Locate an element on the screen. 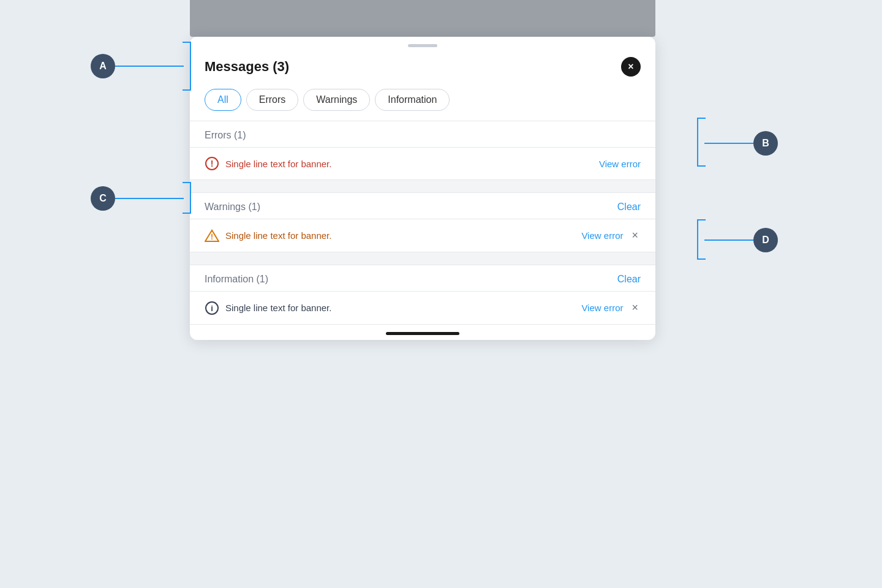 The width and height of the screenshot is (882, 588). error-view-error-link: View error is located at coordinates (620, 164).